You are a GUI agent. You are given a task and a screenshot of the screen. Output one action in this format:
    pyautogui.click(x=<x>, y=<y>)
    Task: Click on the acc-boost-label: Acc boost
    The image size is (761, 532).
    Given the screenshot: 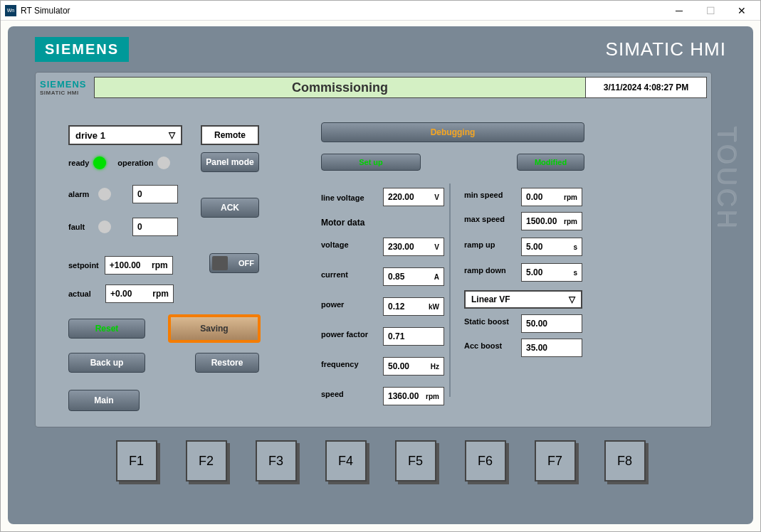 What is the action you would take?
    pyautogui.click(x=483, y=346)
    